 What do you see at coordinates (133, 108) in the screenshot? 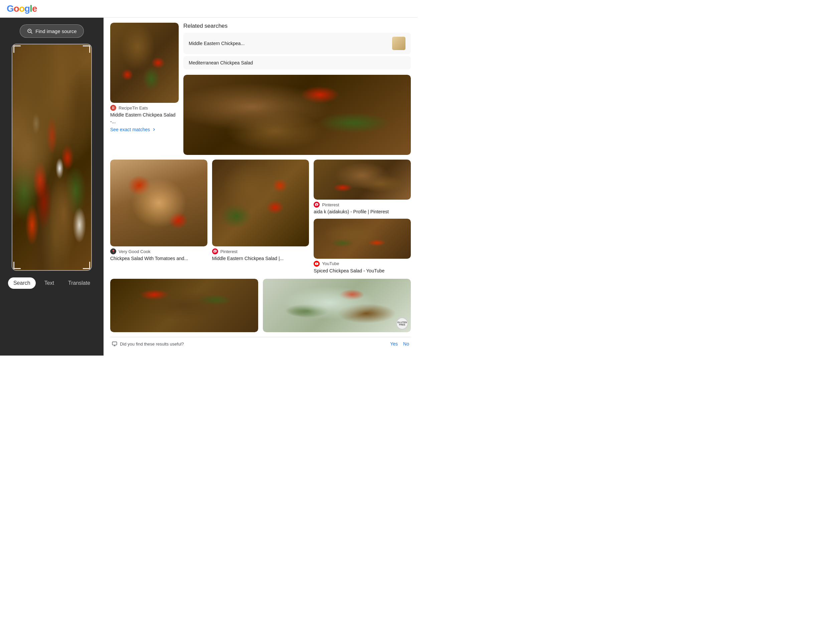
I see `recipetin-source-name: RecipeTin Eats` at bounding box center [133, 108].